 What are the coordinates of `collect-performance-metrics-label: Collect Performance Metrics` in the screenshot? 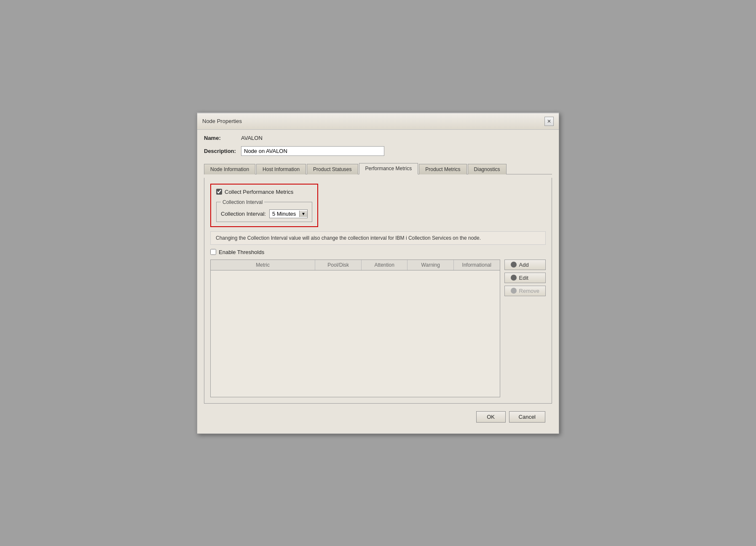 It's located at (259, 192).